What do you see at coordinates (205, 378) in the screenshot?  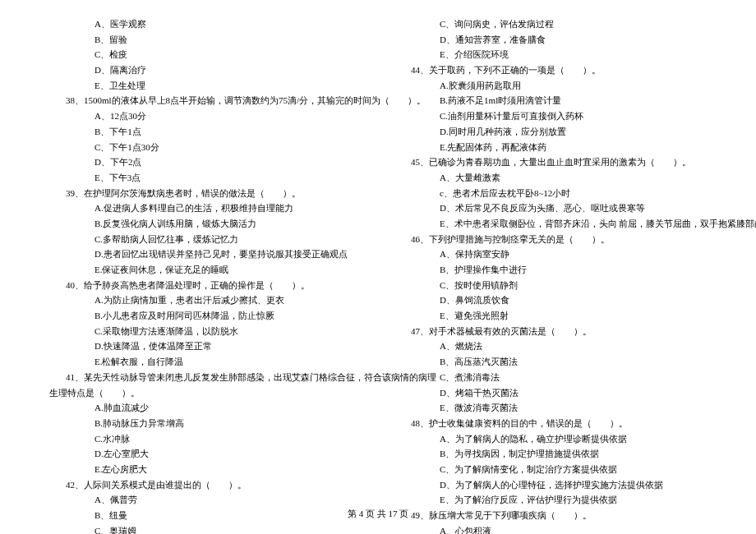 I see `question-text: 41、某先天性动脉导管未闭患儿反复发生肺部感染，出现艾森门格综合征，符合该病情的…` at bounding box center [205, 378].